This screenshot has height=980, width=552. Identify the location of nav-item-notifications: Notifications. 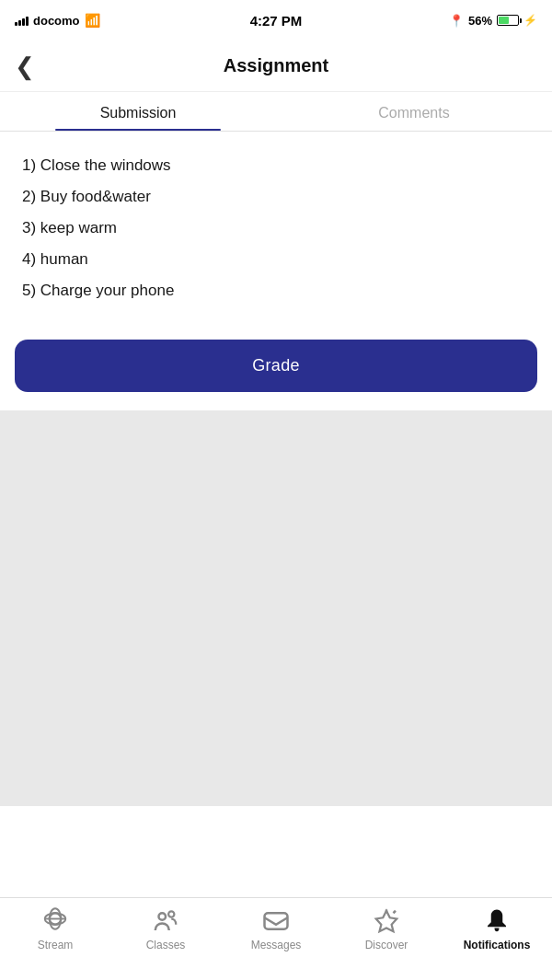
(497, 929).